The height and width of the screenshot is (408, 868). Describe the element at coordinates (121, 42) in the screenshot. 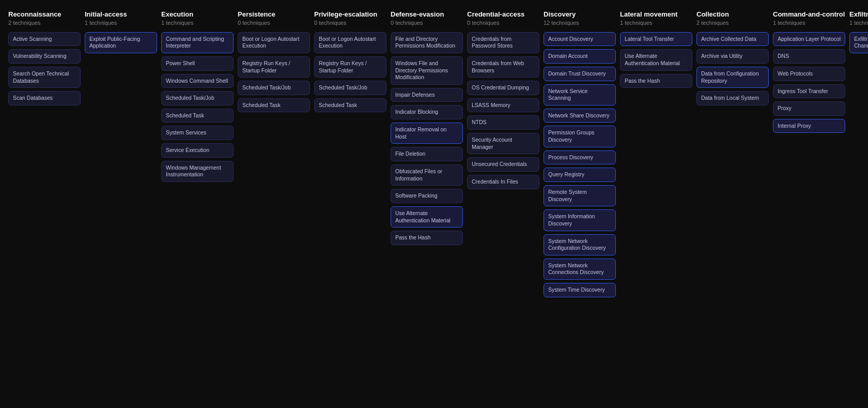

I see `technique-card: Exploit Public-Facing Application` at that location.